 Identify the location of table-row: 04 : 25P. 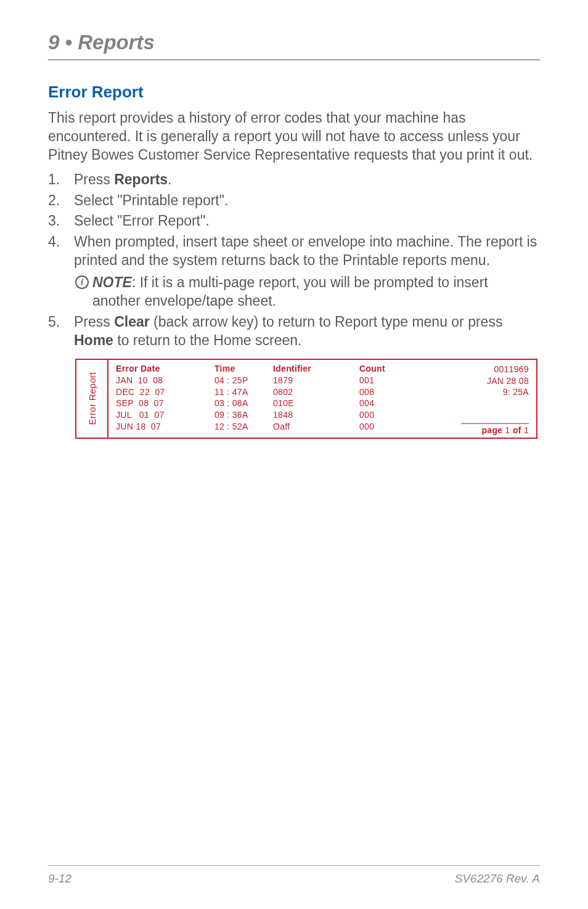
(244, 381).